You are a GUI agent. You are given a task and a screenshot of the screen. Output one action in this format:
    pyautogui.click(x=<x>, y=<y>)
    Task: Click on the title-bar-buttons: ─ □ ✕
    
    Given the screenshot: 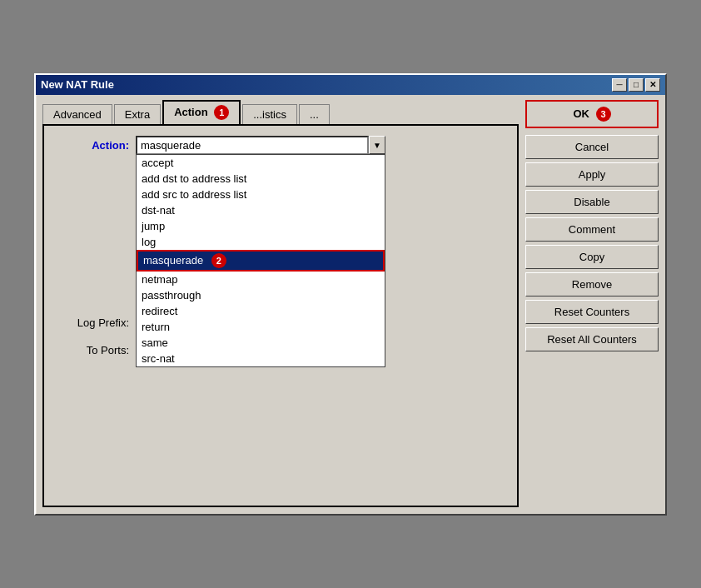 What is the action you would take?
    pyautogui.click(x=636, y=85)
    